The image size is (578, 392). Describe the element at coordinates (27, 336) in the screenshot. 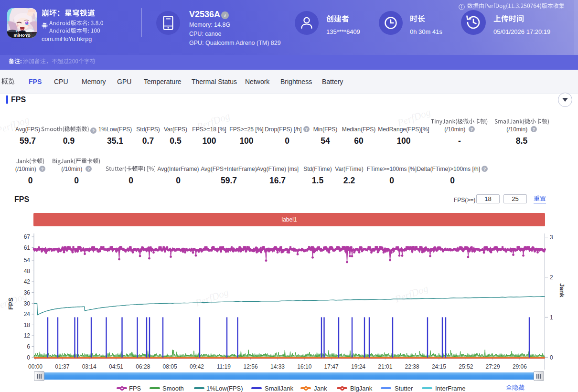

I see `svg-text: 12` at that location.